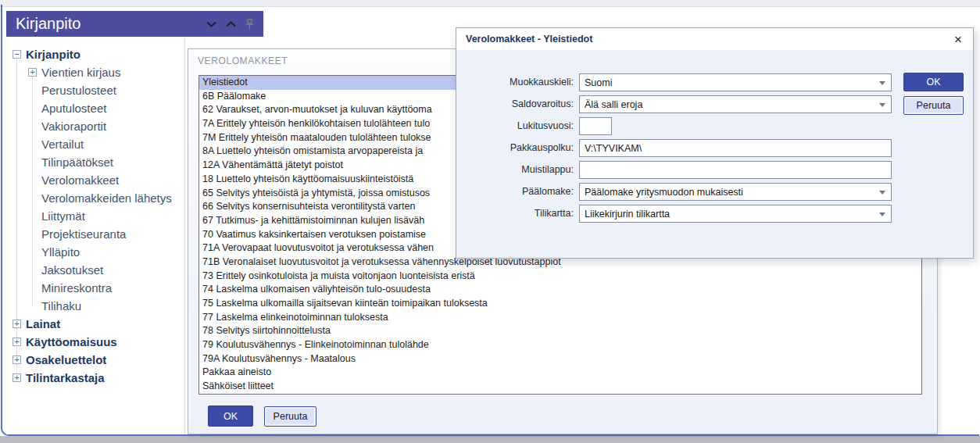 The image size is (980, 443). I want to click on dialog-title: Verolomakkeet - Yleistiedot, so click(529, 39).